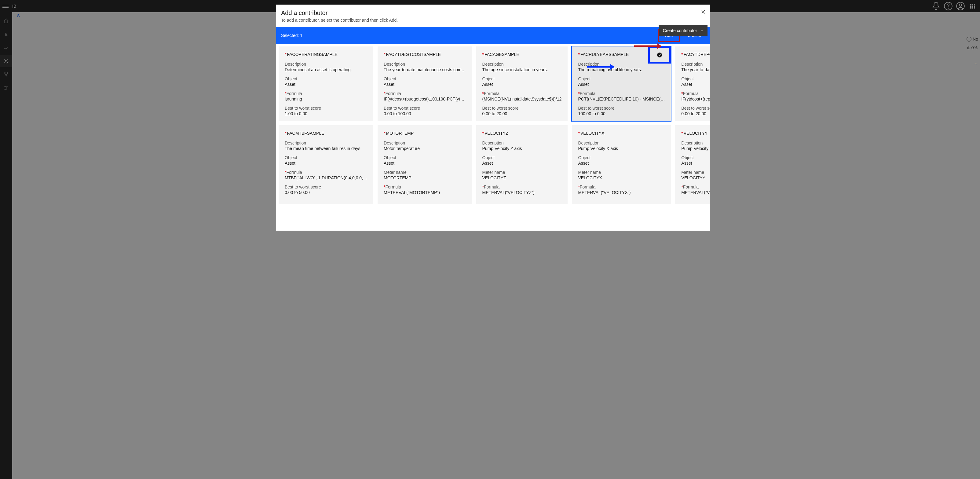 The width and height of the screenshot is (980, 479). Describe the element at coordinates (703, 11) in the screenshot. I see `close-icon` at that location.